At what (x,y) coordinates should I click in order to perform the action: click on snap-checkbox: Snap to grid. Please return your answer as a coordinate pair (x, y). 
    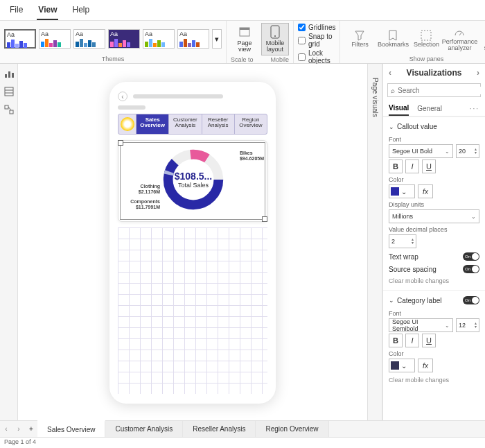
    Looking at the image, I should click on (317, 40).